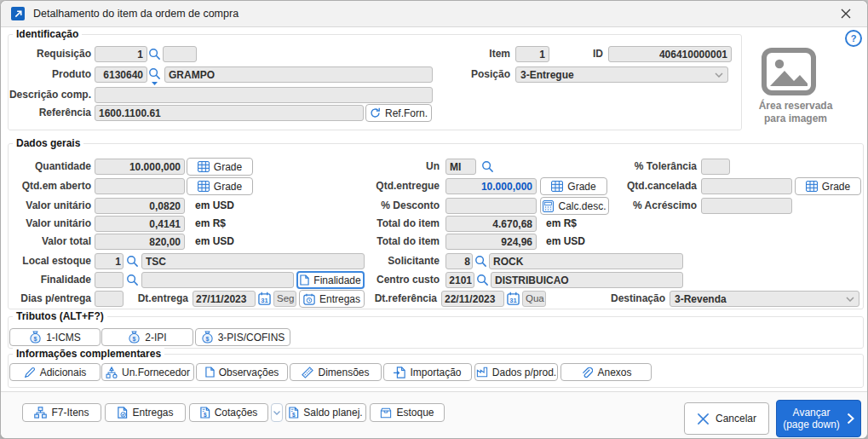 The height and width of the screenshot is (439, 868). I want to click on help-icon: ?, so click(854, 38).